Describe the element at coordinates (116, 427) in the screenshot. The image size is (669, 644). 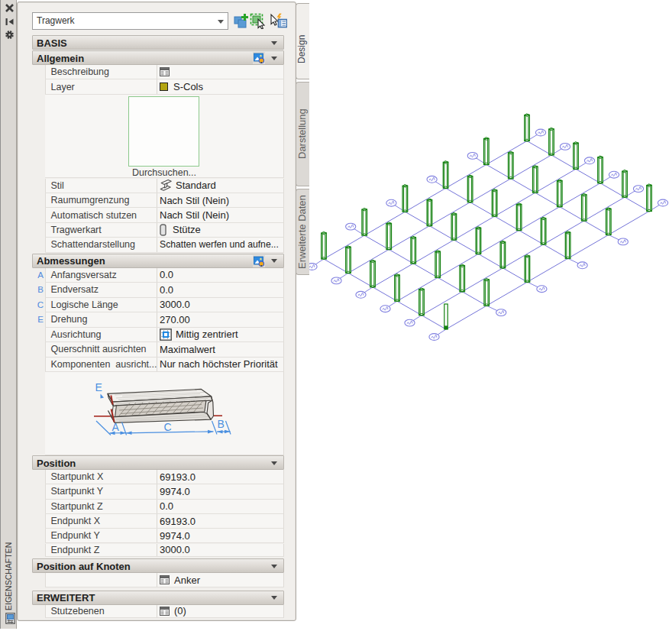
I see `svg-text: A` at that location.